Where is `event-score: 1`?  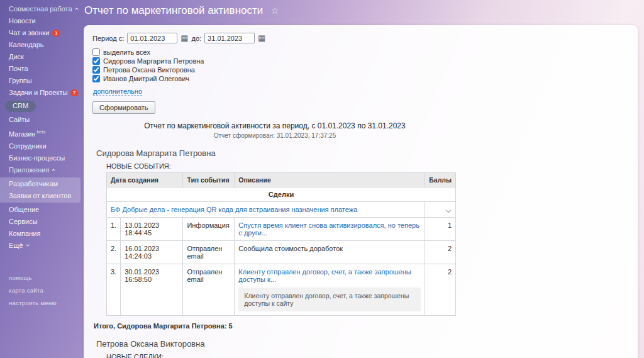 event-score: 1 is located at coordinates (440, 229).